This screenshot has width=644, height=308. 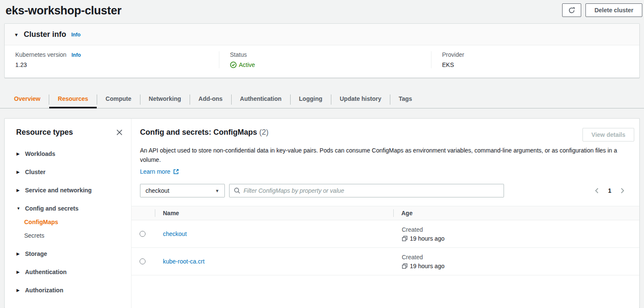 I want to click on filter-dropdown: checkout ▼, so click(x=182, y=191).